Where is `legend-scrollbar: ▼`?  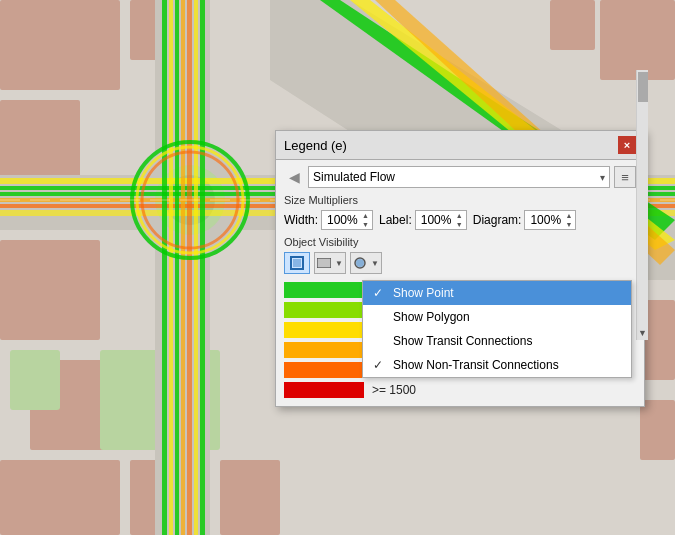 legend-scrollbar: ▼ is located at coordinates (642, 205).